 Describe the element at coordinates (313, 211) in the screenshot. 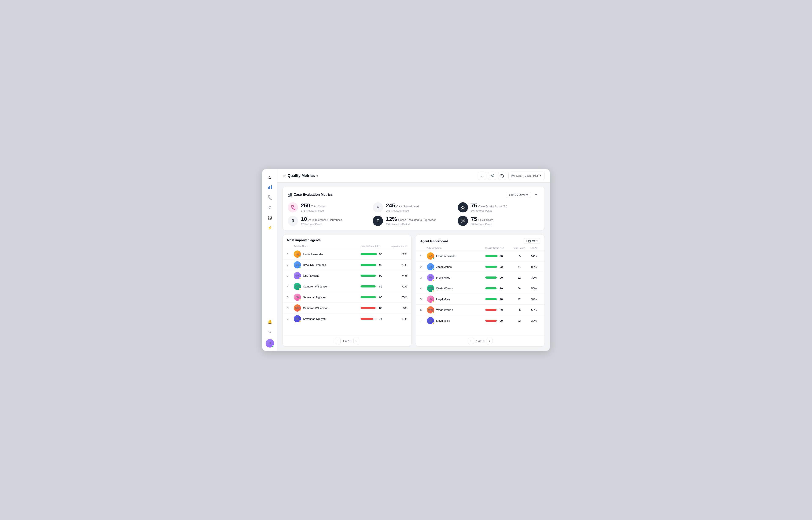

I see `total-cases-sub: 175 Previous Period` at that location.